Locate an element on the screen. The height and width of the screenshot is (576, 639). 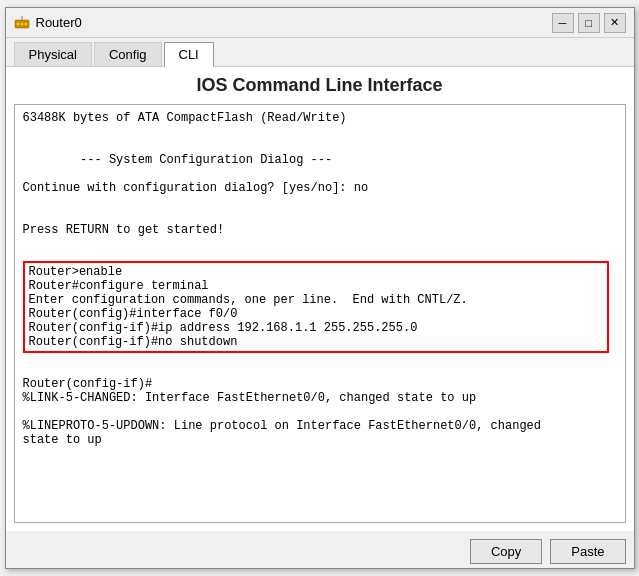
minimize-button: ─ is located at coordinates (563, 23).